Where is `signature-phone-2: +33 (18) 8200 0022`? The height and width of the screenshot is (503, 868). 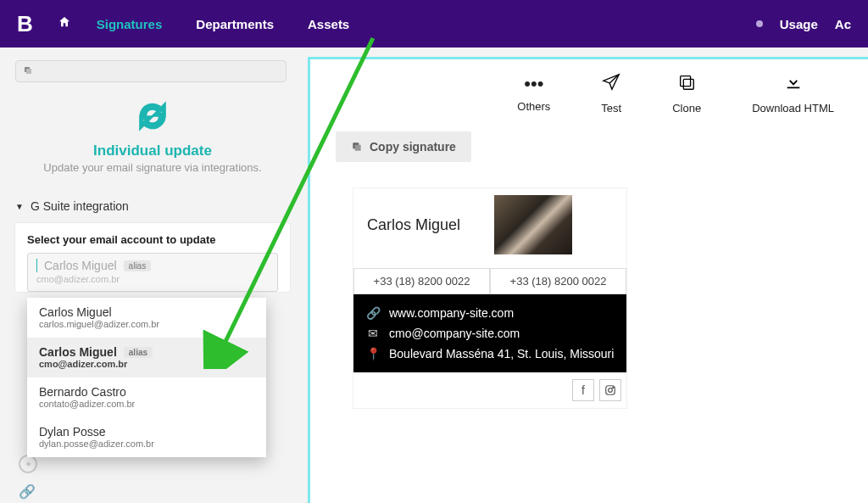 signature-phone-2: +33 (18) 8200 0022 is located at coordinates (558, 282).